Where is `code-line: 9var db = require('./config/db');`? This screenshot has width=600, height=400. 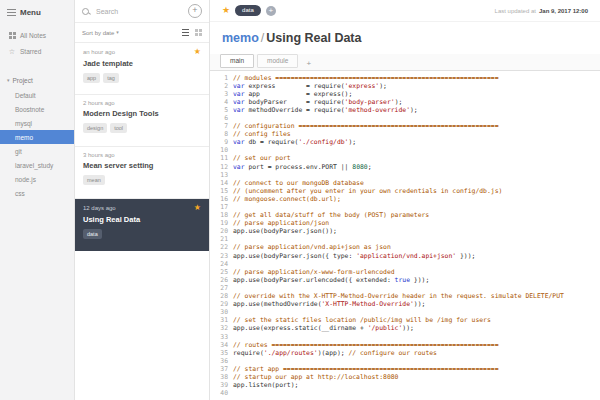 code-line: 9var db = require('./config/db'); is located at coordinates (405, 142).